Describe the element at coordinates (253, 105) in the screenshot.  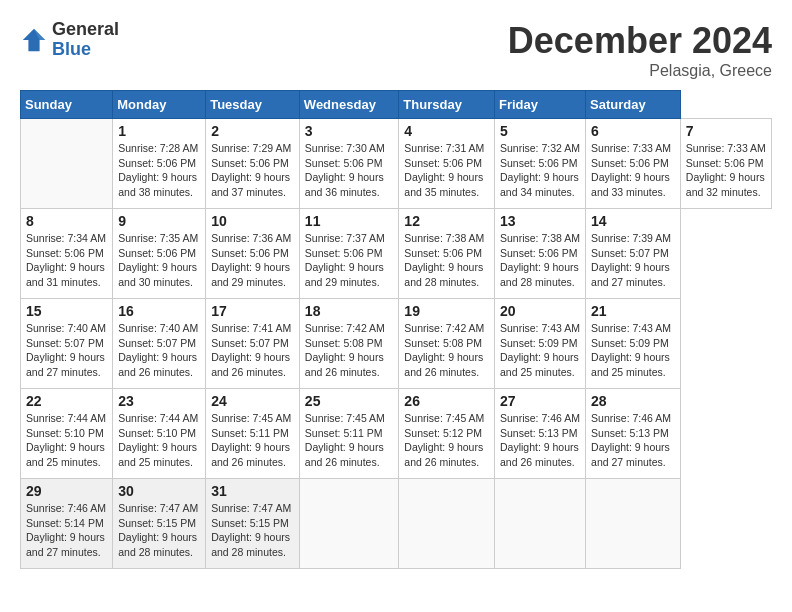
I see `column-header-tuesday: Tuesday` at that location.